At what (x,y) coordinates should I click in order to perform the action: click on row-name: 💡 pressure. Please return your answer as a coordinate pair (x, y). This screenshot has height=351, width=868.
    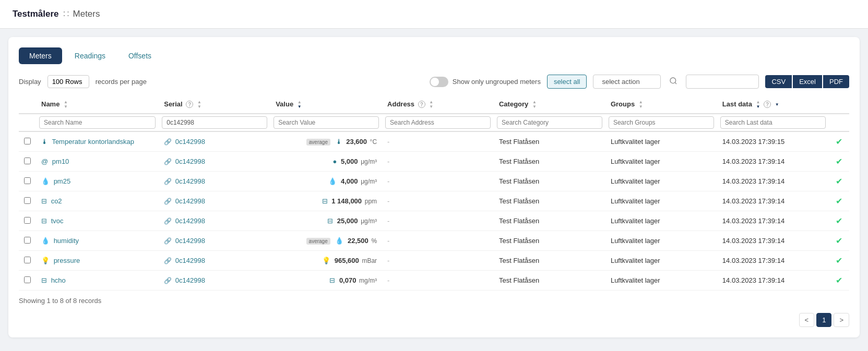
    Looking at the image, I should click on (97, 261).